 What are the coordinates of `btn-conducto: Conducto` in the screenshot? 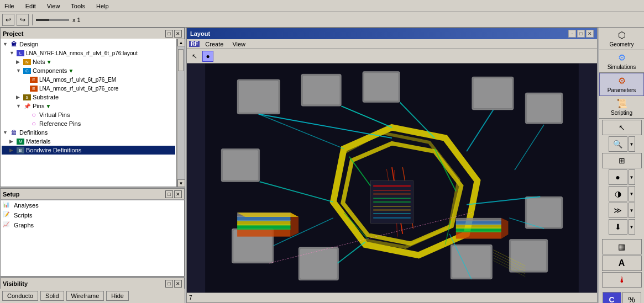 It's located at (20, 296).